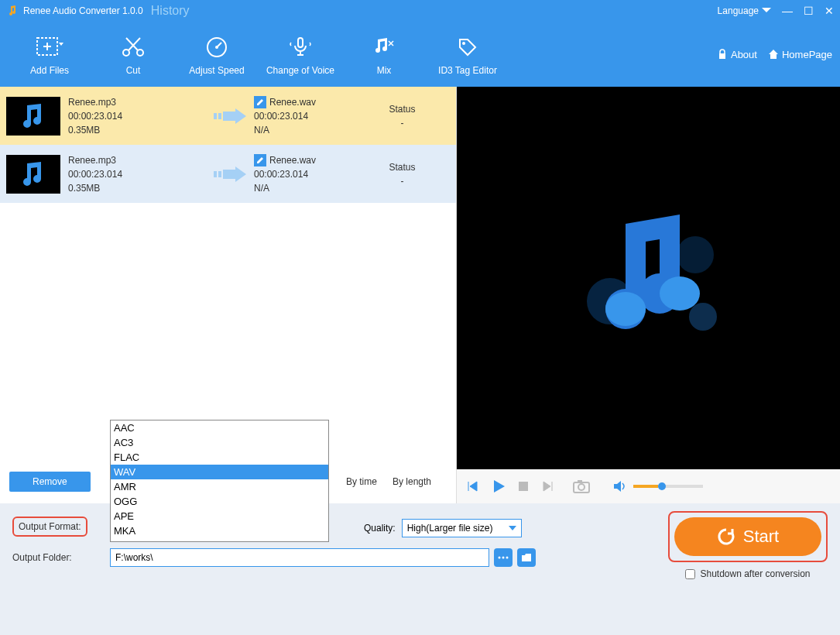 Image resolution: width=840 pixels, height=635 pixels. Describe the element at coordinates (217, 54) in the screenshot. I see `adjust-speed-button: Adjust Speed` at that location.